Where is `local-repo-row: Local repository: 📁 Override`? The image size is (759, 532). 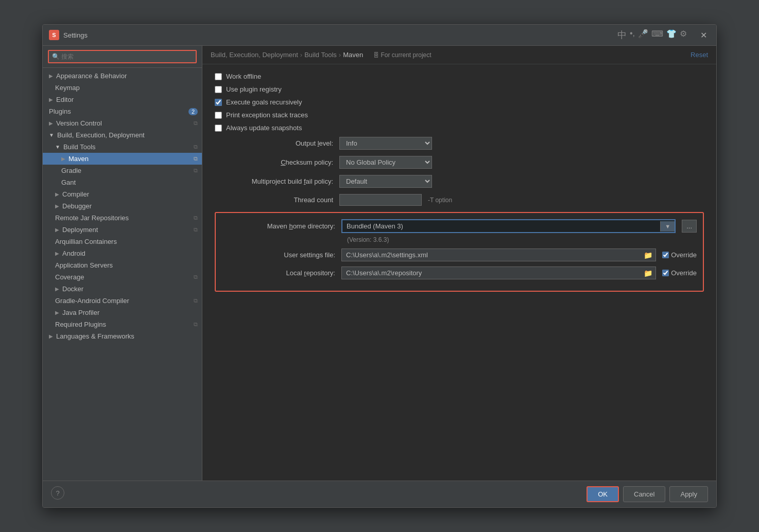
local-repo-row: Local repository: 📁 Override is located at coordinates (459, 273).